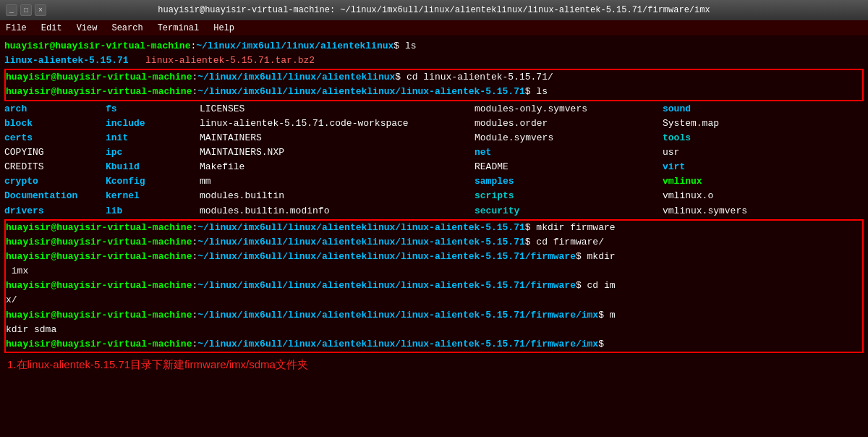 This screenshot has height=437, width=868. Describe the element at coordinates (12, 10) in the screenshot. I see `minimize-button: _` at that location.